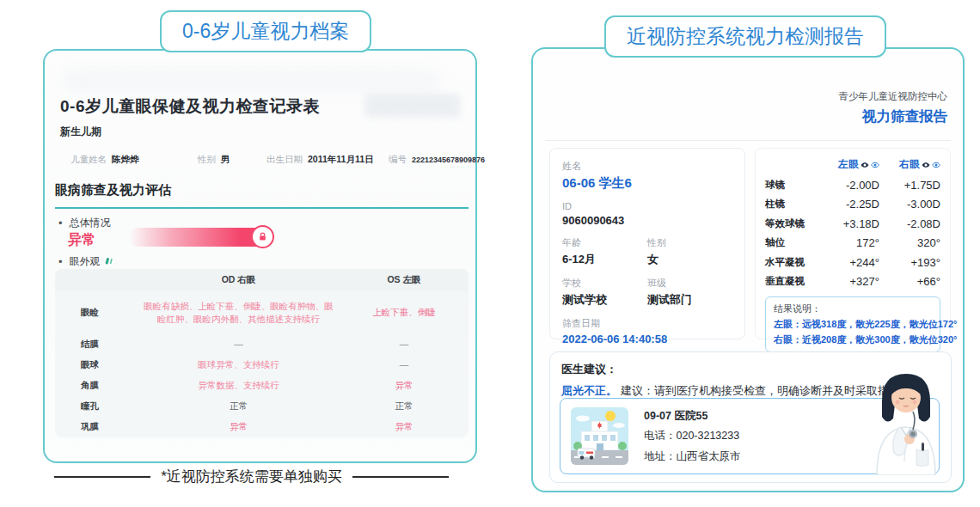 This screenshot has width=980, height=507. Describe the element at coordinates (647, 184) in the screenshot. I see `student-name: 06-06 学生6` at that location.